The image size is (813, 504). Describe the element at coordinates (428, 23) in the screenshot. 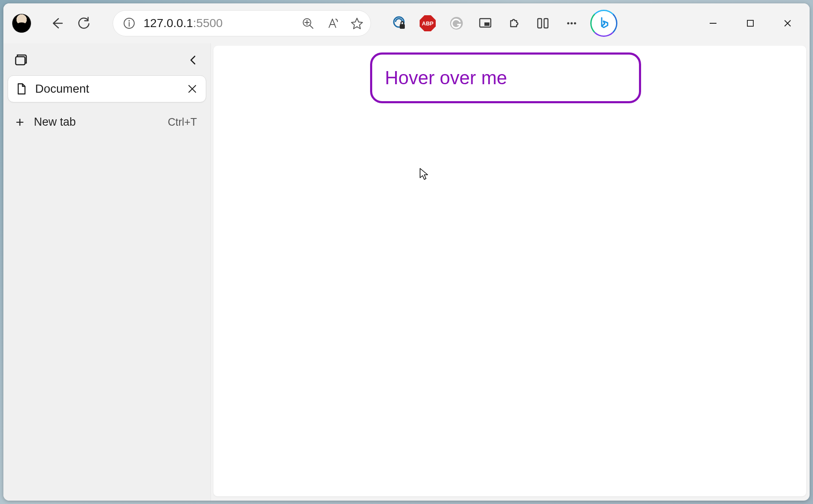

I see `abp-icon: ABP` at that location.